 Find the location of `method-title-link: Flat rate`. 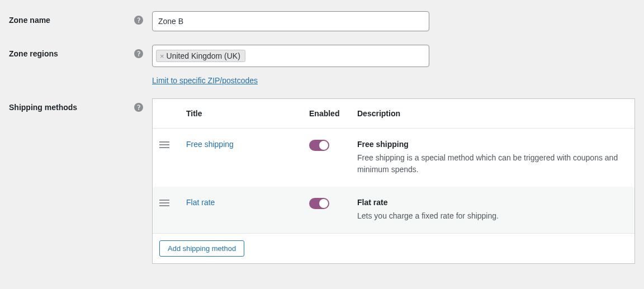

method-title-link: Flat rate is located at coordinates (200, 202).